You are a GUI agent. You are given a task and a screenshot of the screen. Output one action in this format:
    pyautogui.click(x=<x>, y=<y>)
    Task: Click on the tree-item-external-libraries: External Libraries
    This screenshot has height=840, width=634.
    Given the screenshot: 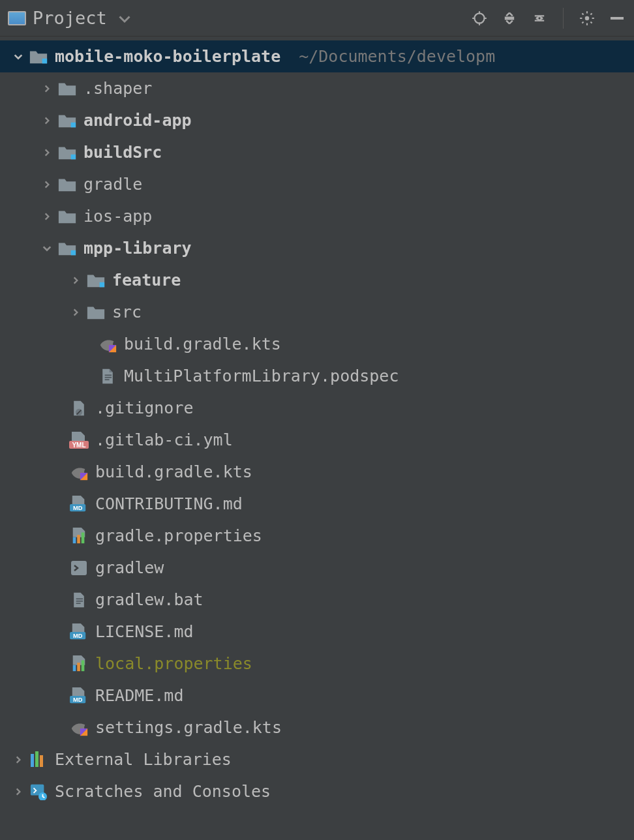 What is the action you would take?
    pyautogui.click(x=317, y=759)
    